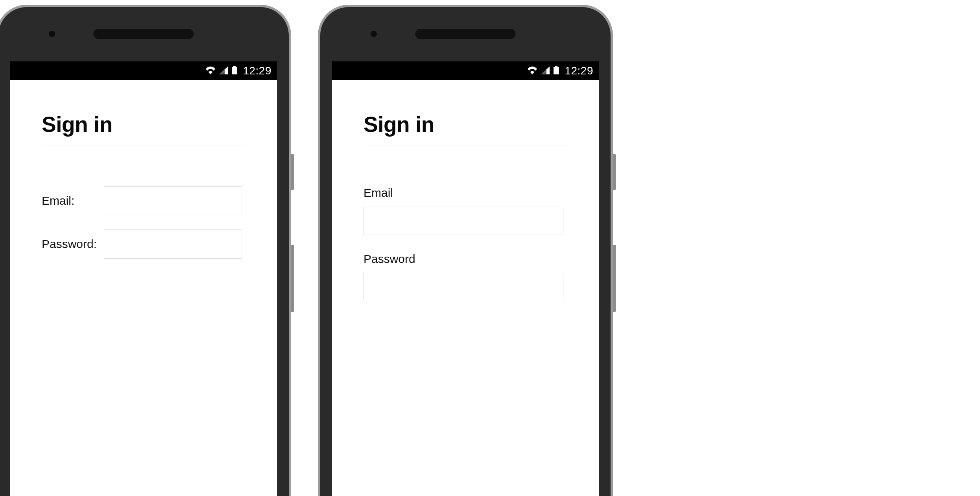 This screenshot has width=980, height=496. What do you see at coordinates (465, 244) in the screenshot?
I see `sign-in-form: Email Password` at bounding box center [465, 244].